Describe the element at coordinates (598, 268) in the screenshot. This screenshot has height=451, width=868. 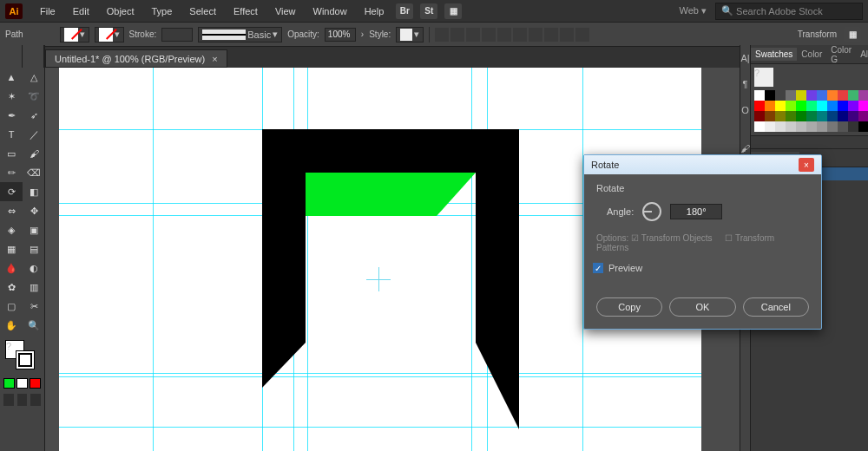
I see `preview-checkbox: ✓` at that location.